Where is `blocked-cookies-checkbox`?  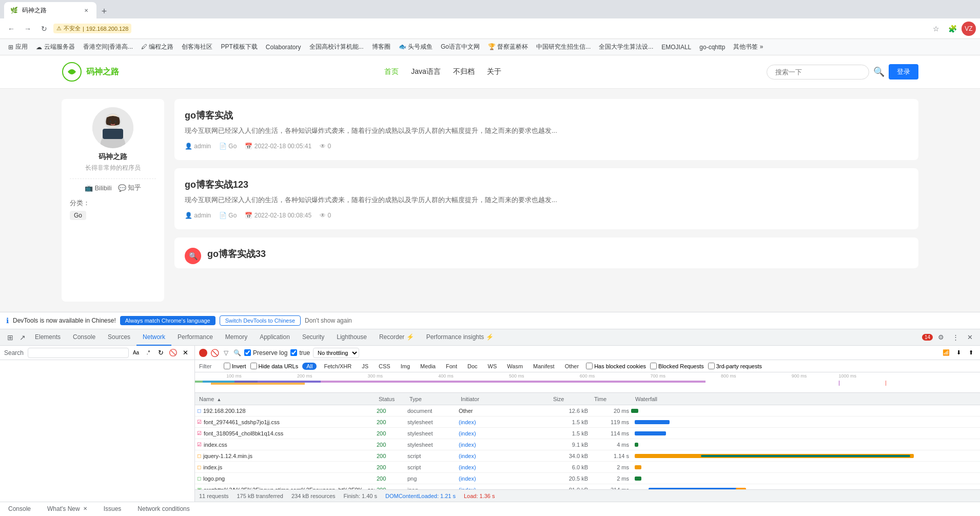 blocked-cookies-checkbox is located at coordinates (589, 366).